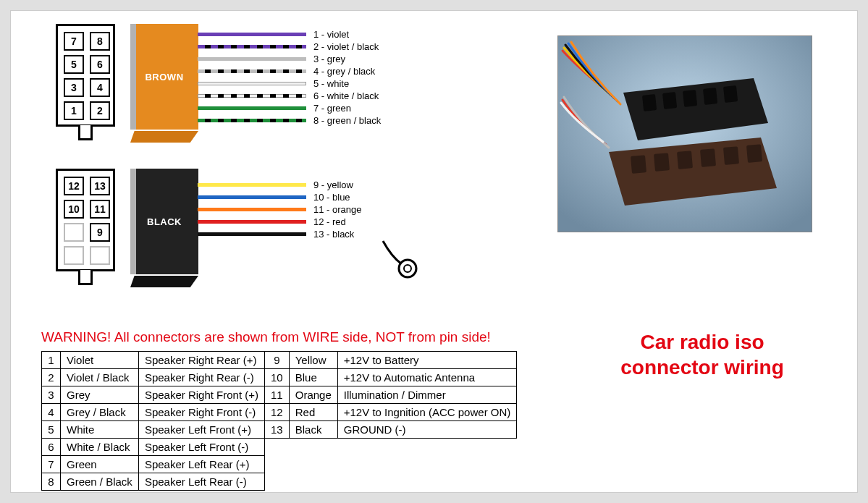  What do you see at coordinates (332, 109) in the screenshot?
I see `wire-label: 7 - green` at bounding box center [332, 109].